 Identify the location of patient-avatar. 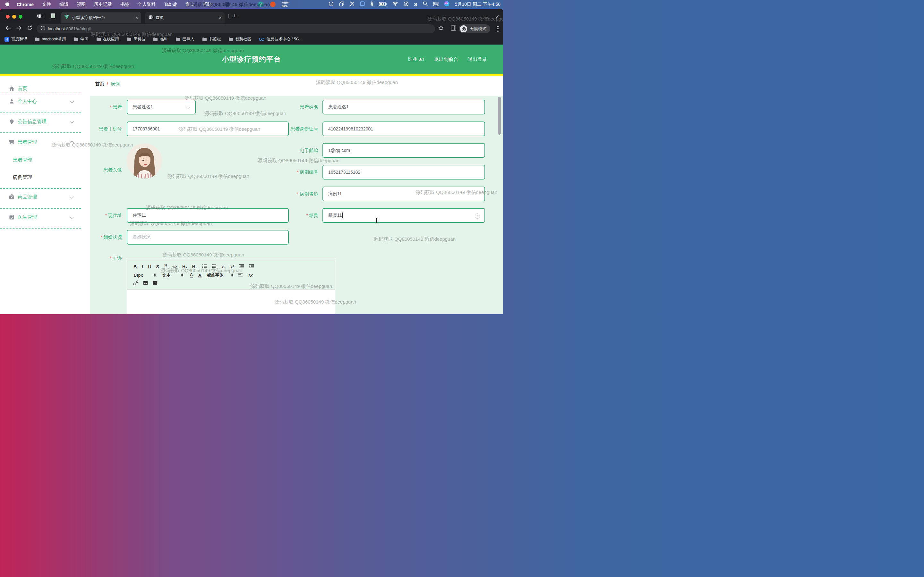
(144, 161).